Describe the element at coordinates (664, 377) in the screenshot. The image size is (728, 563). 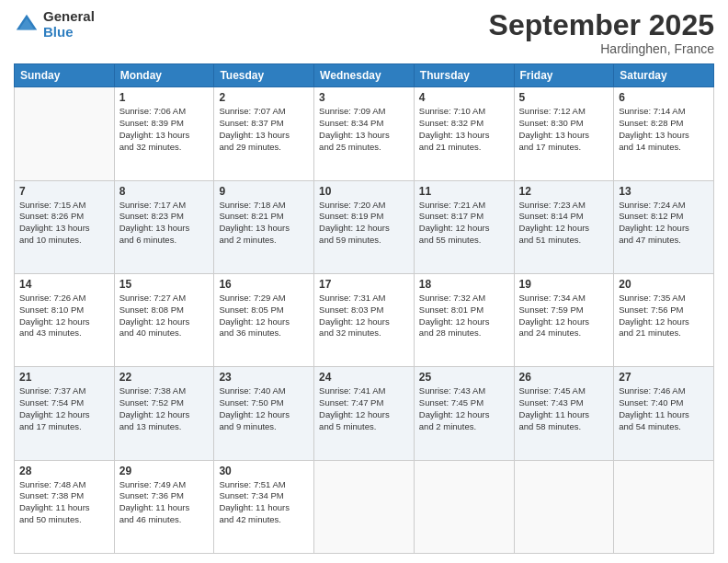
I see `day-number: 27` at that location.